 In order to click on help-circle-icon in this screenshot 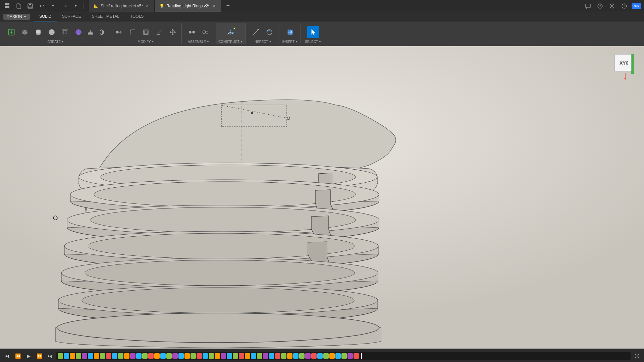, I will do `click(600, 6)`.